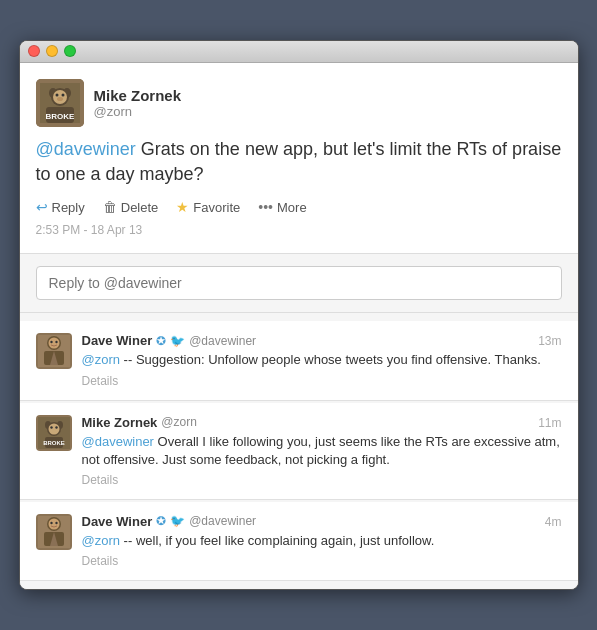 This screenshot has height=630, width=597. I want to click on reply-item: Dave Winer✪🐦@davewiner13m@zorn -- Sugges…, so click(299, 360).